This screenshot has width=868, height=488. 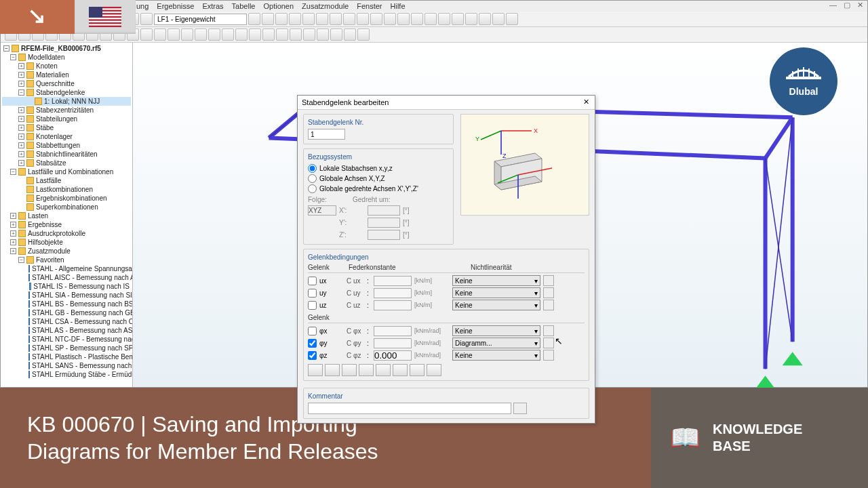 I want to click on tree-item: −Stabendgelenke, so click(x=66, y=92).